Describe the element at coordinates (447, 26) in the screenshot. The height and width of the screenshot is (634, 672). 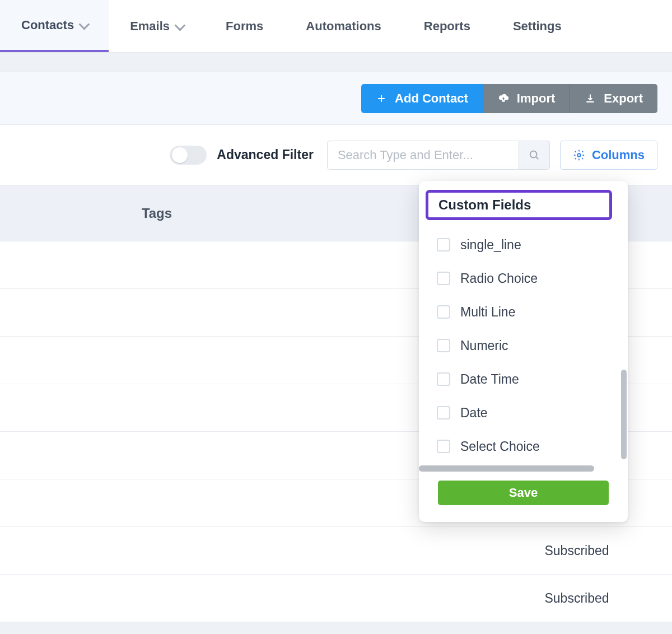
I see `nav-tab-label: Reports` at that location.